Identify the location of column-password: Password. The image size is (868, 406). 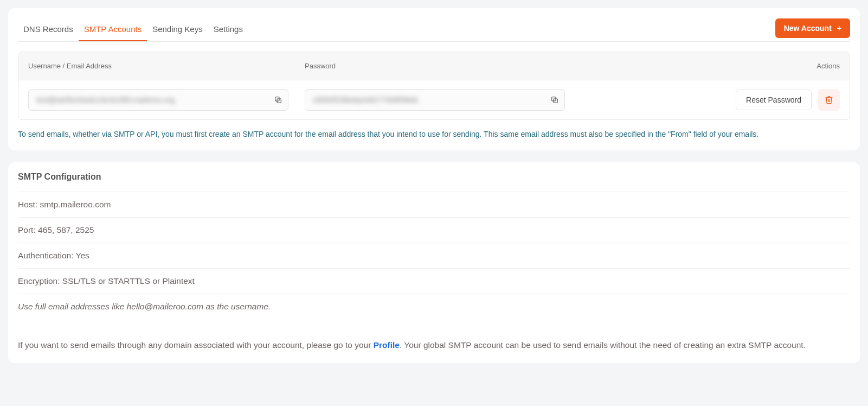
(443, 66).